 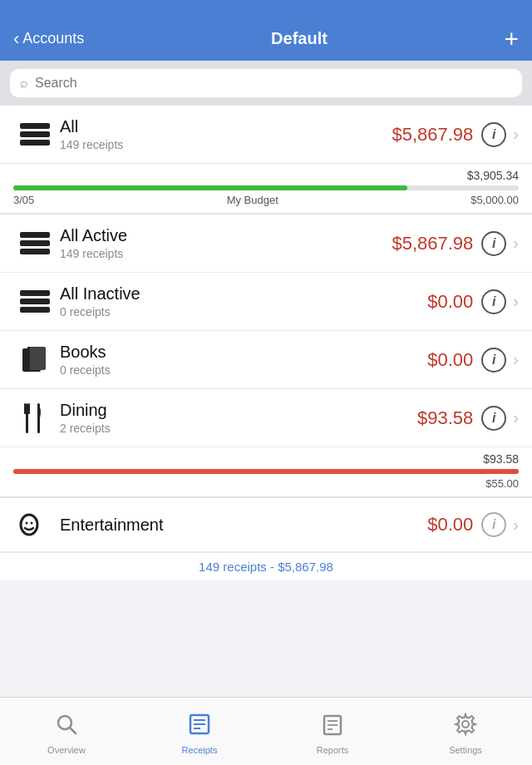 I want to click on all-title: All, so click(x=226, y=126).